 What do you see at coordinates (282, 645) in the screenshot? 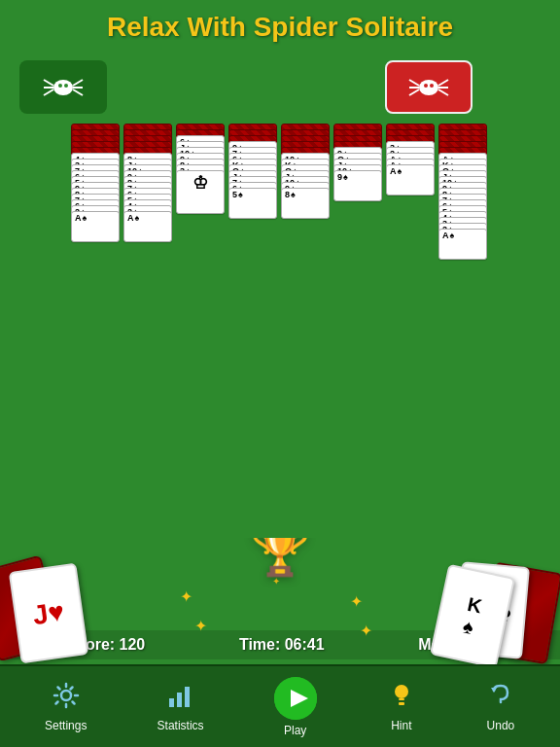
I see `time-display: Time: 06:41` at bounding box center [282, 645].